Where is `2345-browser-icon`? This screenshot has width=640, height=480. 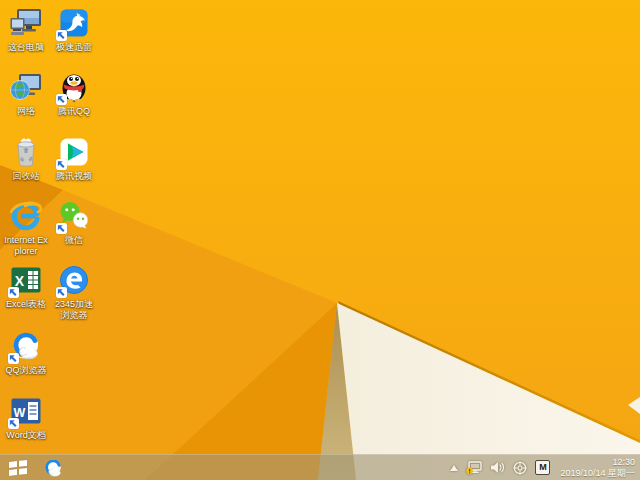
2345-browser-icon is located at coordinates (74, 280).